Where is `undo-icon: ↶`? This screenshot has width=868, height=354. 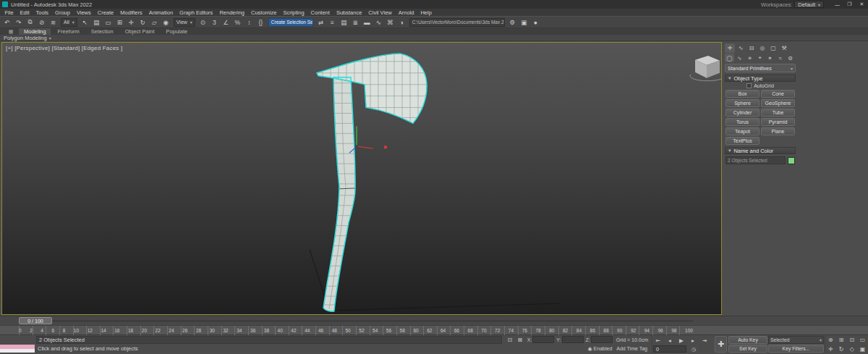
undo-icon: ↶ is located at coordinates (7, 22).